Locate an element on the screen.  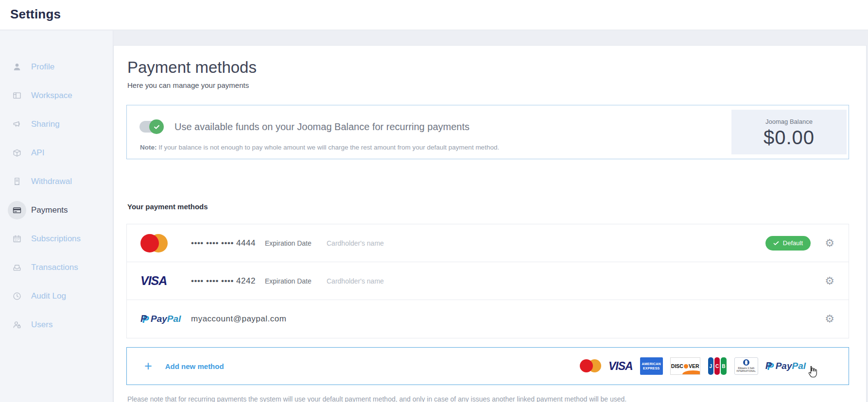
section-title: Payment methods is located at coordinates (488, 67).